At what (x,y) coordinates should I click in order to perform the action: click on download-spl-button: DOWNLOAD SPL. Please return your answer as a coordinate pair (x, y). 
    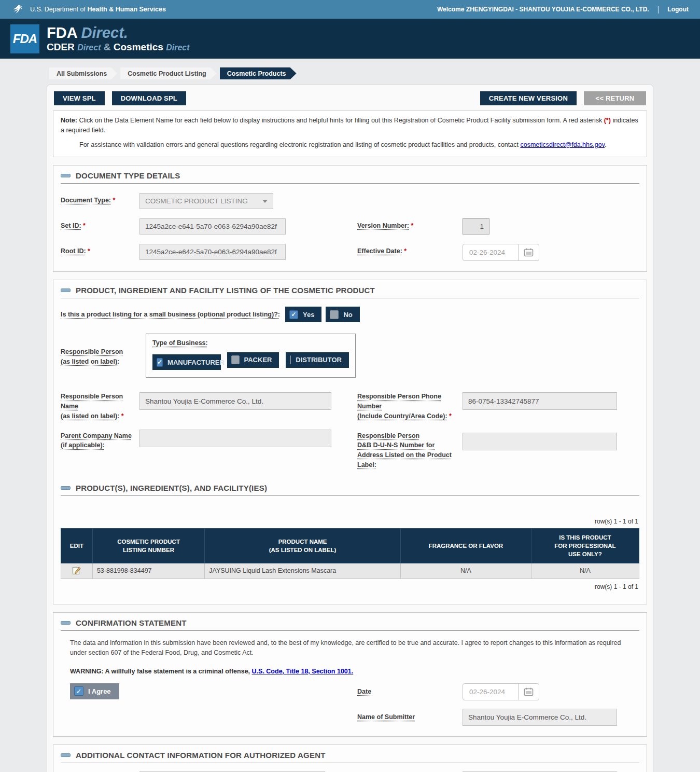
    Looking at the image, I should click on (149, 99).